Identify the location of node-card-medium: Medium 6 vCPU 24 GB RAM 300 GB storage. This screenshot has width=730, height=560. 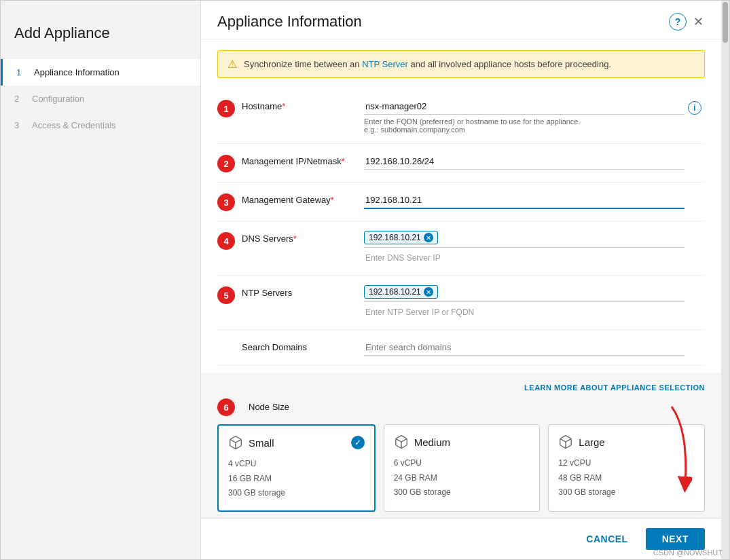
(462, 468).